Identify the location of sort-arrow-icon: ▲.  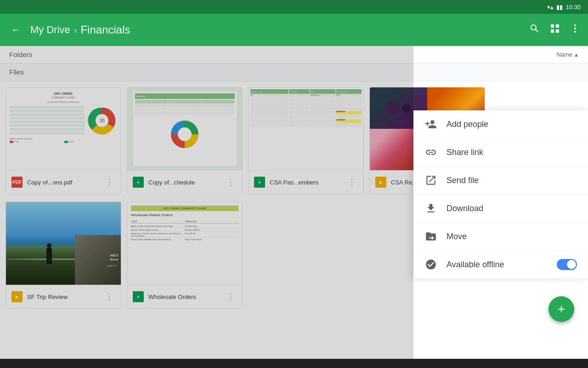
(576, 55).